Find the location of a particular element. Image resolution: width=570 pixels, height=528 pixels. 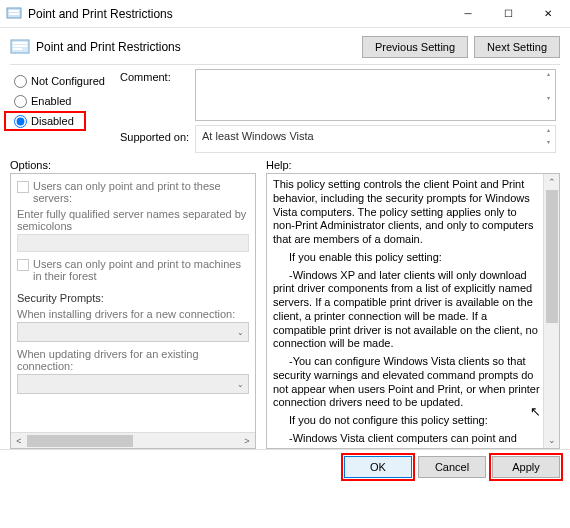

footer: OK Cancel Apply is located at coordinates (285, 466).